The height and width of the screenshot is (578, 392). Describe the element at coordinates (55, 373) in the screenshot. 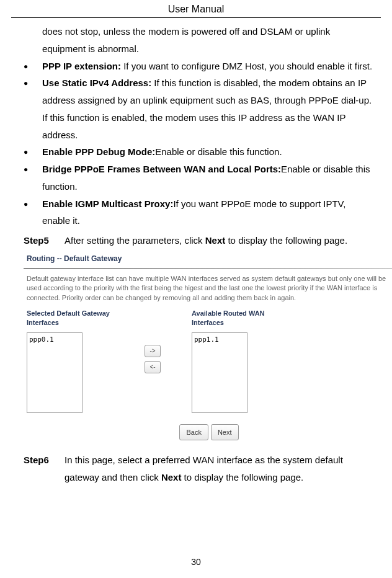

I see `selected-gateway-listbox: ppp0.1` at that location.